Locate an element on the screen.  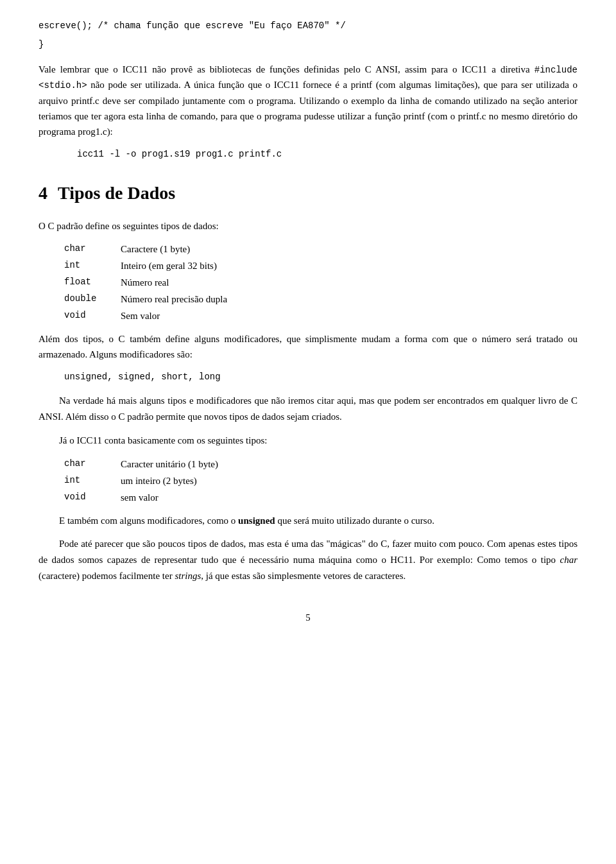
type-double-desc: Número real precisão dupla is located at coordinates (349, 299).